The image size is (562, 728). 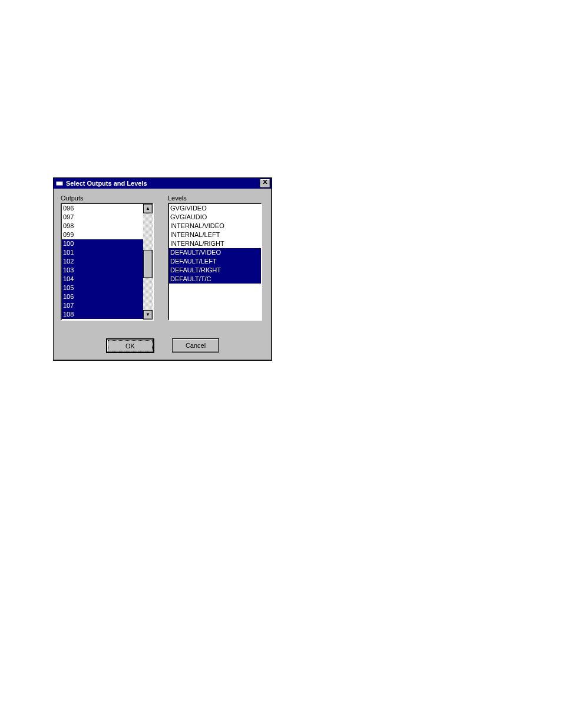 What do you see at coordinates (103, 252) in the screenshot?
I see `outputs-item: 101` at bounding box center [103, 252].